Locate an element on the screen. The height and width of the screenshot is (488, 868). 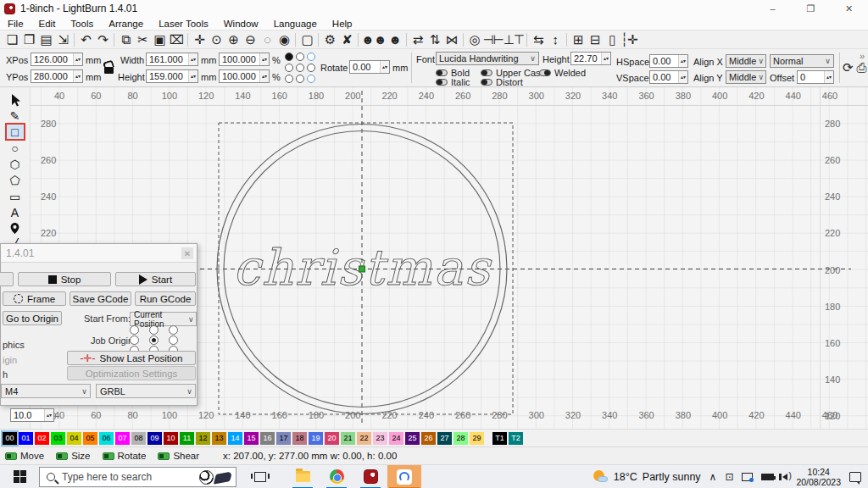
file-explorer-button is located at coordinates (303, 476).